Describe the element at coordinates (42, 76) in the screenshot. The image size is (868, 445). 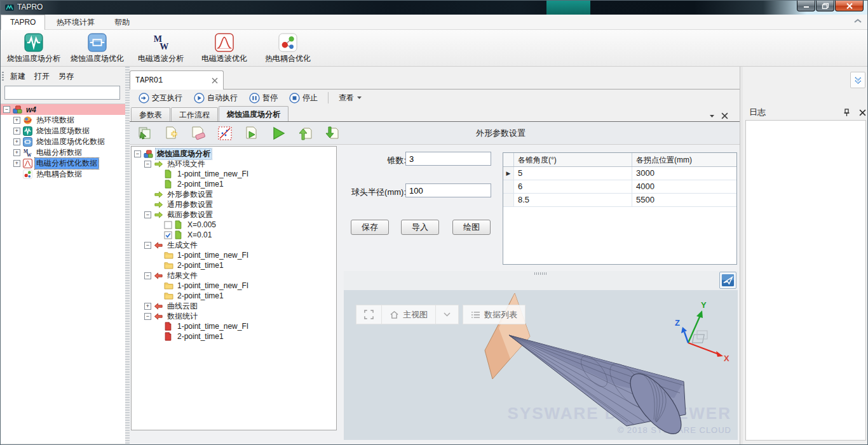
I see `open-button: 打开` at that location.